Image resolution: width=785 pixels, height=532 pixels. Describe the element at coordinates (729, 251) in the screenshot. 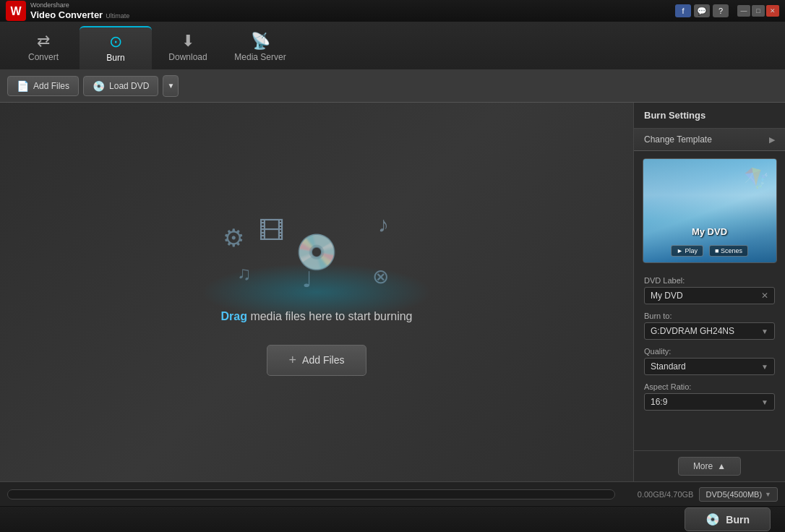

I see `dvd-scenes-btn: ■ Scenes` at that location.